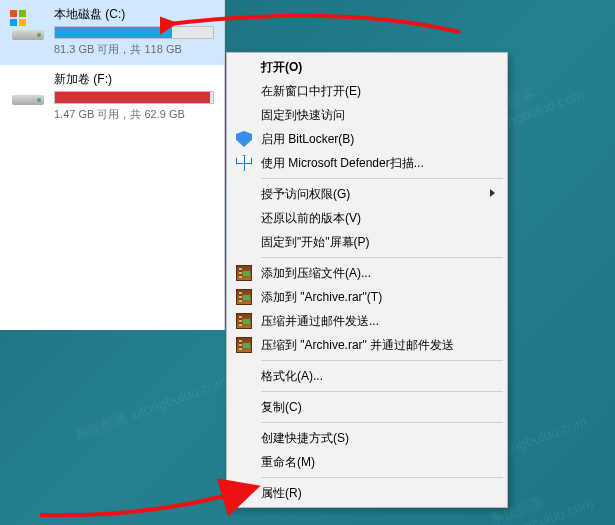 Image resolution: width=615 pixels, height=525 pixels. Describe the element at coordinates (134, 114) in the screenshot. I see `drive-stats: 1.47 GB 可用，共 62.9 GB` at that location.